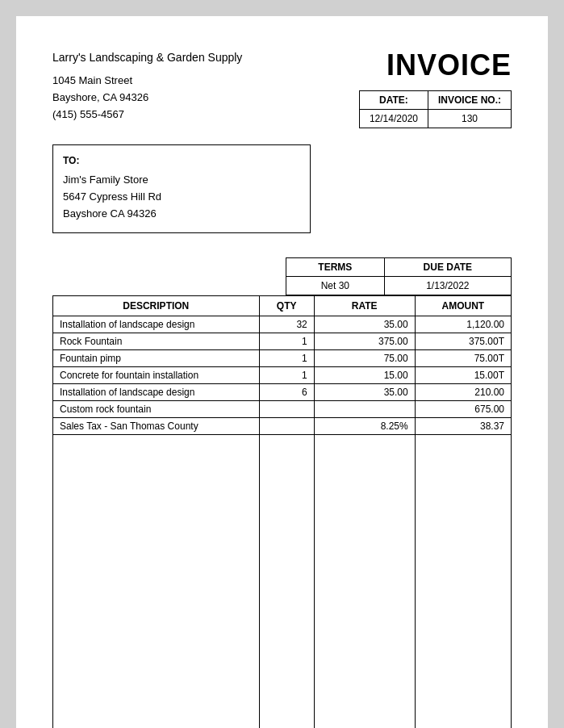  Describe the element at coordinates (365, 342) in the screenshot. I see `item-rate-1: 375.00` at that location.